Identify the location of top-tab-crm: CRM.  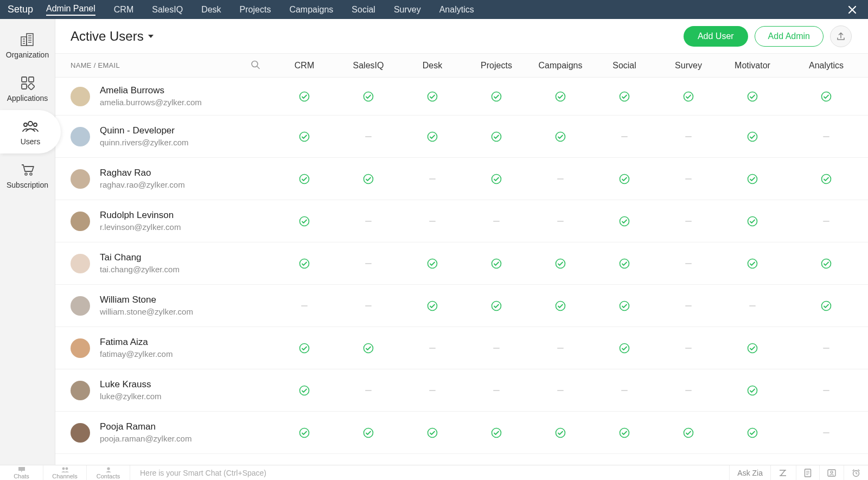
(124, 10).